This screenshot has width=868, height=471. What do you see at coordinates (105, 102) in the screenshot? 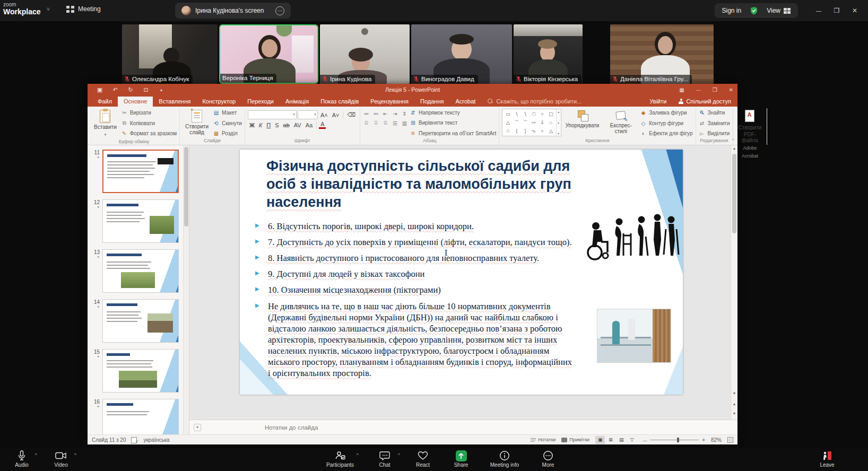
I see `tab-file: Файл` at bounding box center [105, 102].